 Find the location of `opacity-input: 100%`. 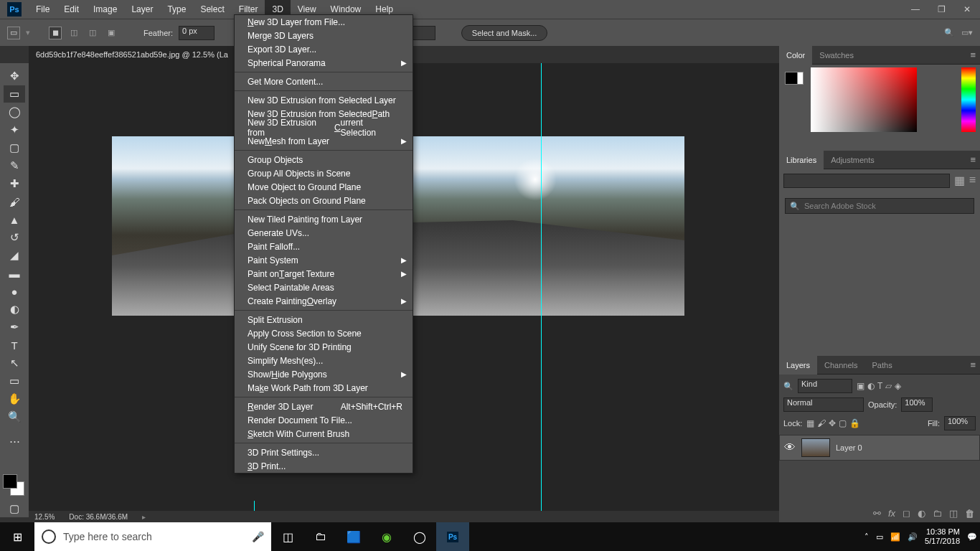

opacity-input: 100% is located at coordinates (917, 405).